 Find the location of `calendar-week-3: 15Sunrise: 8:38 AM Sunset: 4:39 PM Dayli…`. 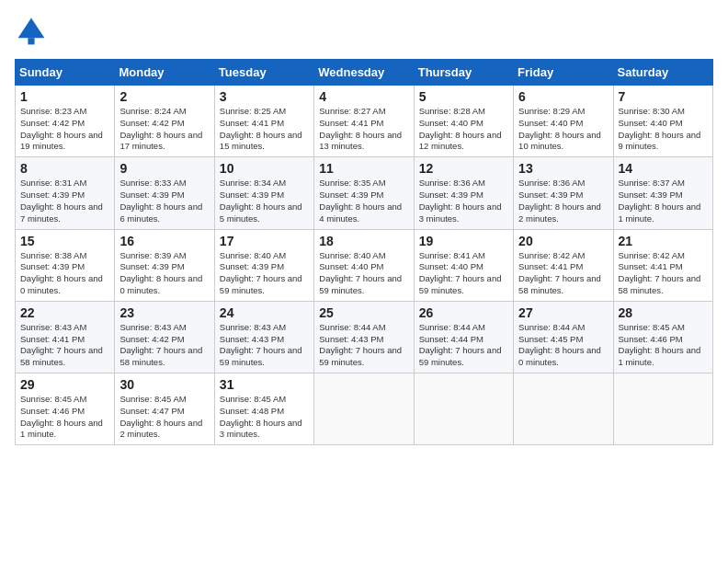

calendar-week-3: 15Sunrise: 8:38 AM Sunset: 4:39 PM Dayli… is located at coordinates (364, 265).